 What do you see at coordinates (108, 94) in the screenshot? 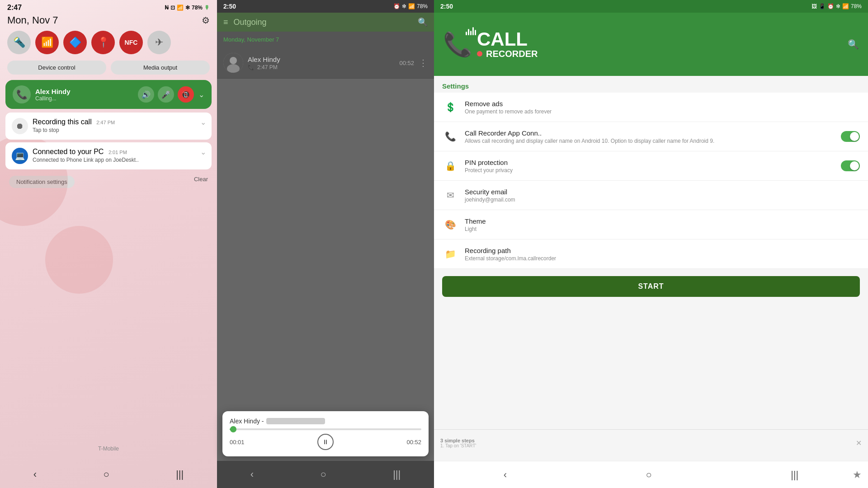
I see `call-notification-card: 📞 Alex Hindy Calling... 🔊 🎤 📵 ⌄` at bounding box center [108, 94].